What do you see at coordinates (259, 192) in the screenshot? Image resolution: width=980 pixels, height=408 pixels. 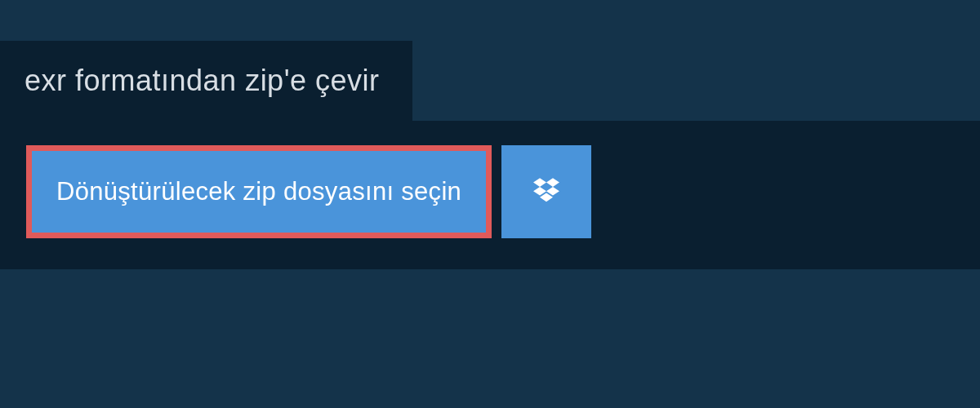 I see `select-file-button: Dönüştürülecek zip dosyasını seçin` at bounding box center [259, 192].